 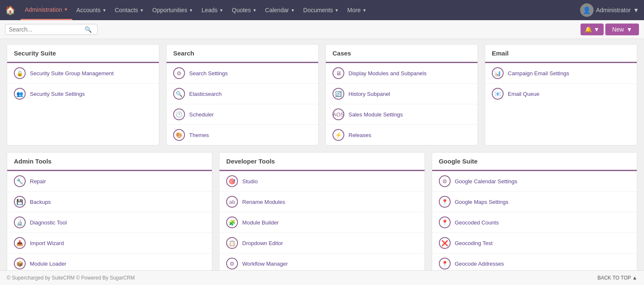 What do you see at coordinates (250, 182) in the screenshot?
I see `item-label: Studio` at bounding box center [250, 182].